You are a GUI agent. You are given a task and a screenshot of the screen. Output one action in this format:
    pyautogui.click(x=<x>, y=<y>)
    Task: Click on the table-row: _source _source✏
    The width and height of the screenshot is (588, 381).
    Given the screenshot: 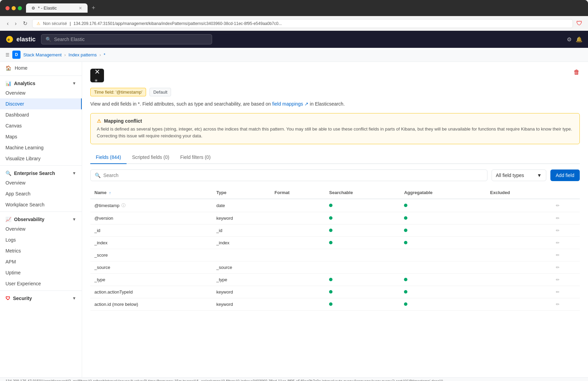 What is the action you would take?
    pyautogui.click(x=335, y=268)
    